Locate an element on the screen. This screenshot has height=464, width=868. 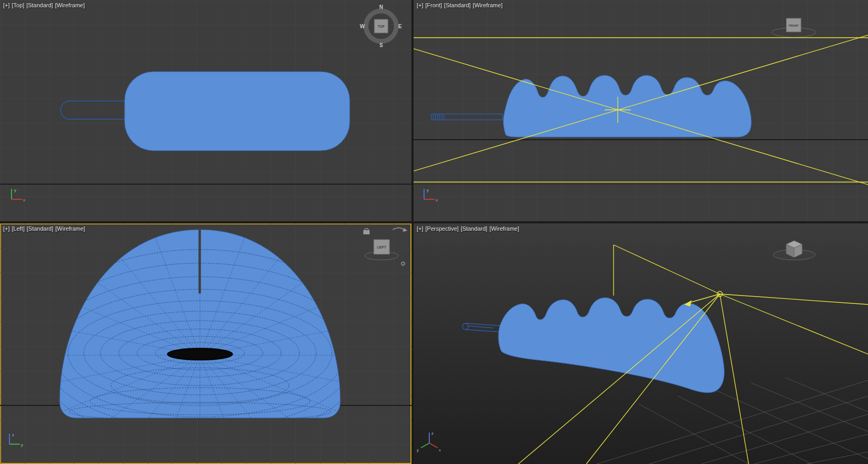
compass-west: W is located at coordinates (362, 26).